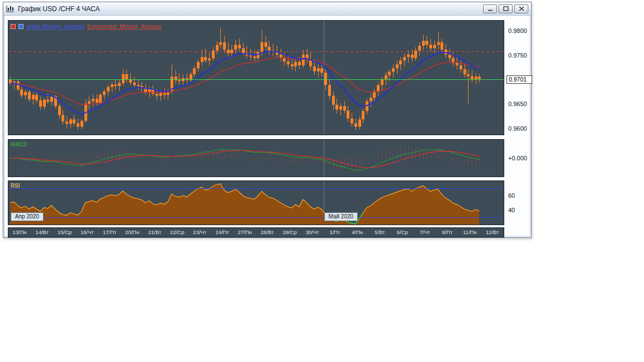 The height and width of the screenshot is (362, 644). I want to click on x-axis-label: 23/Чт, so click(200, 232).